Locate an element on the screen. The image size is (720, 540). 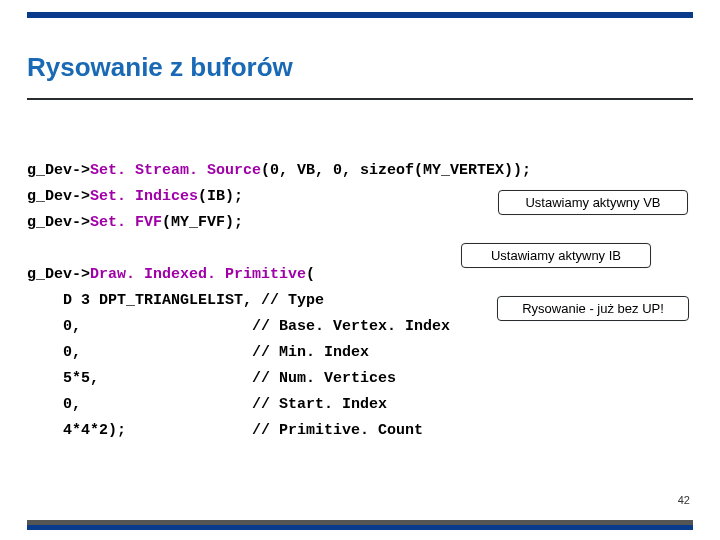
code-line: 0, // Base. Vertex. Index is located at coordinates (238, 326).